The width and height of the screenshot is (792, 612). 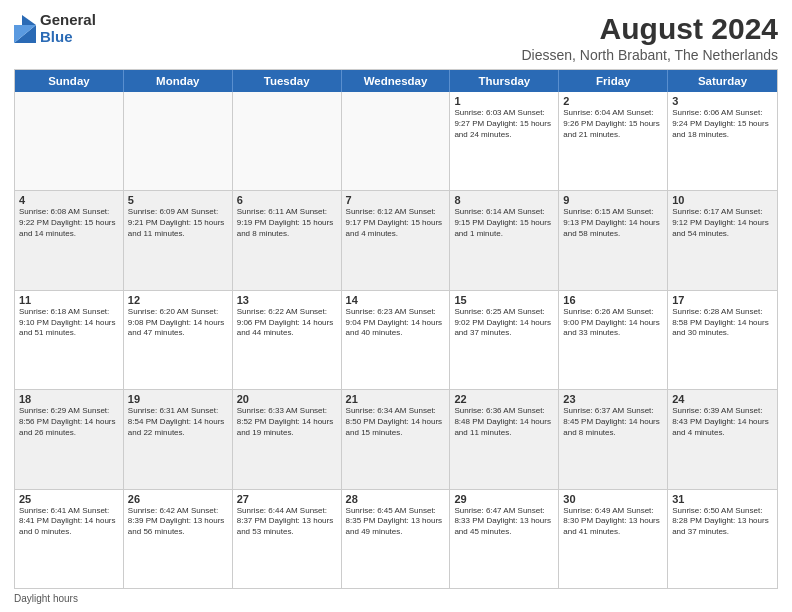 What do you see at coordinates (722, 522) in the screenshot?
I see `cell-info: Sunrise: 6:50 AM Sunset: 8:28 PM Dayligh…` at bounding box center [722, 522].